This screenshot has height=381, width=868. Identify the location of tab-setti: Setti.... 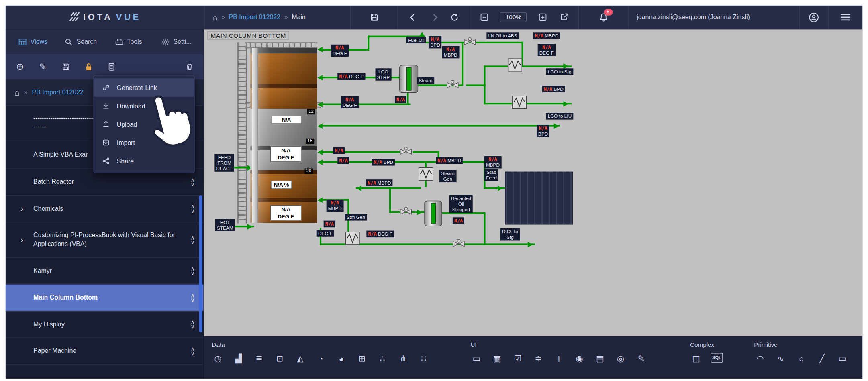
(176, 42).